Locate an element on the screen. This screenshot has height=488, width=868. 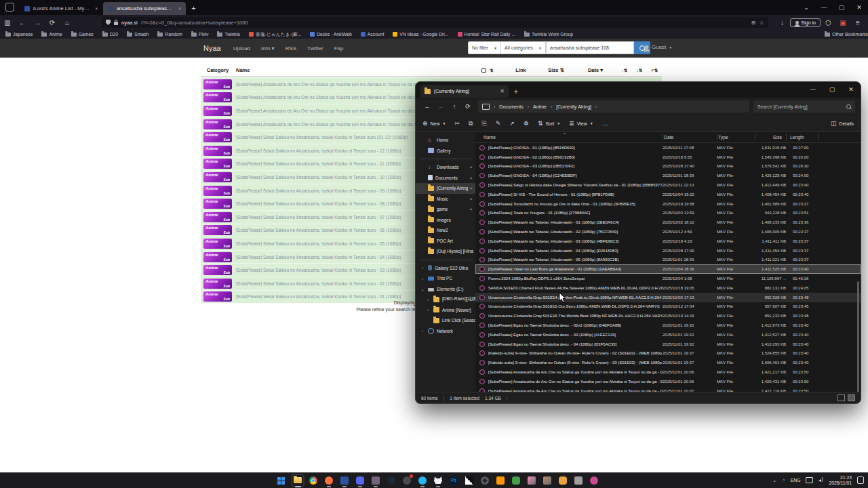
taskbar-start is located at coordinates (282, 481).